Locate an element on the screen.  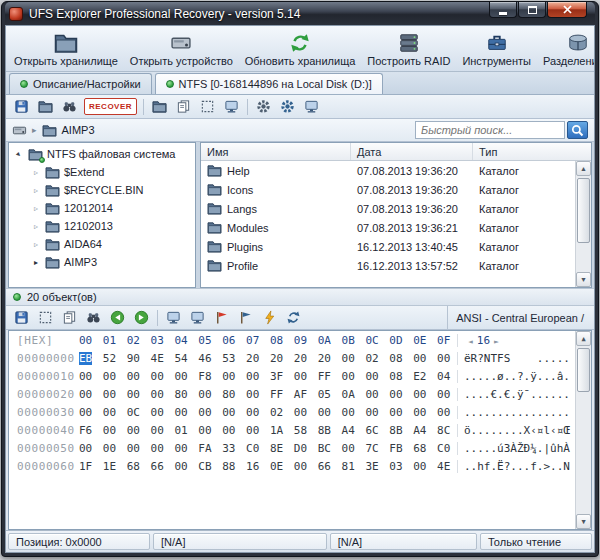
title-bar: UFS Explorer Professional Recovery - ver… is located at coordinates (300, 14).